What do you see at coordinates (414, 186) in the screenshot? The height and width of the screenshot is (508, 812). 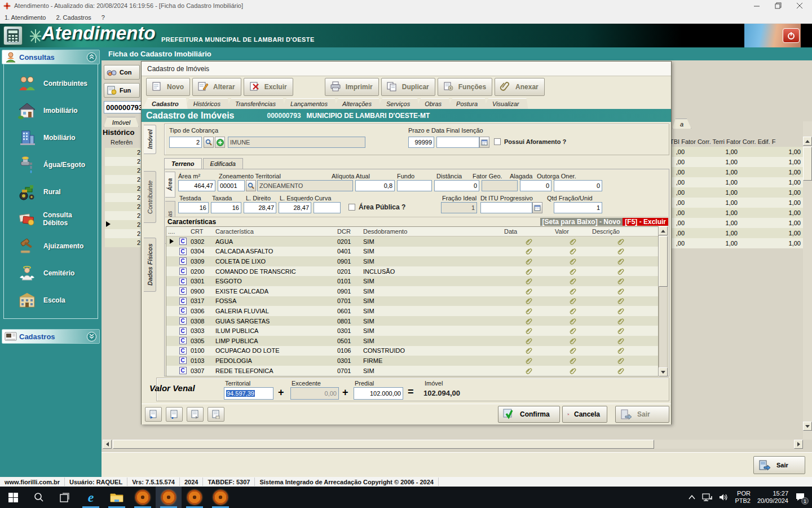 I see `fundo-field` at bounding box center [414, 186].